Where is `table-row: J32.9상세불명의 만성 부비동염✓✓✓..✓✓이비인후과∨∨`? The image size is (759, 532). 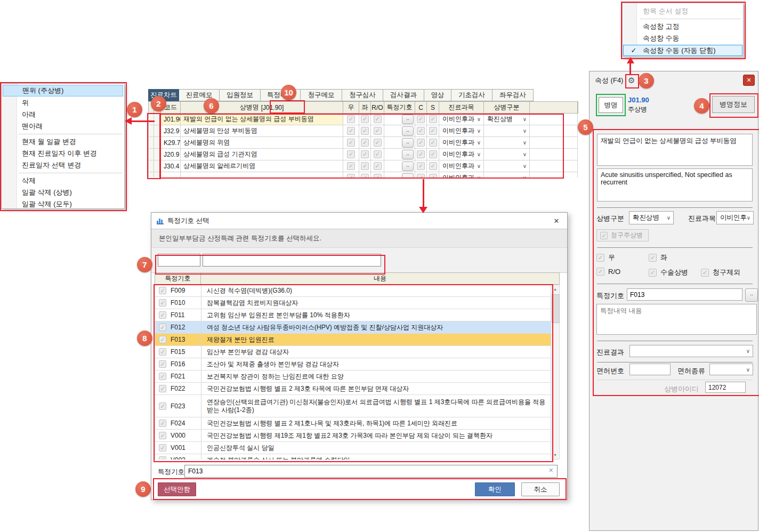
table-row: J32.9상세불명의 만성 부비동염✓✓✓..✓✓이비인후과∨∨ is located at coordinates (364, 131).